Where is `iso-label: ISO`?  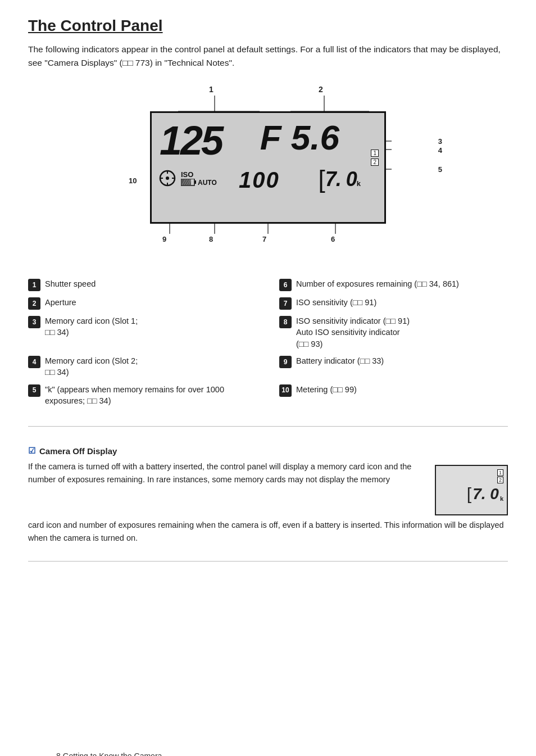 iso-label: ISO is located at coordinates (199, 174).